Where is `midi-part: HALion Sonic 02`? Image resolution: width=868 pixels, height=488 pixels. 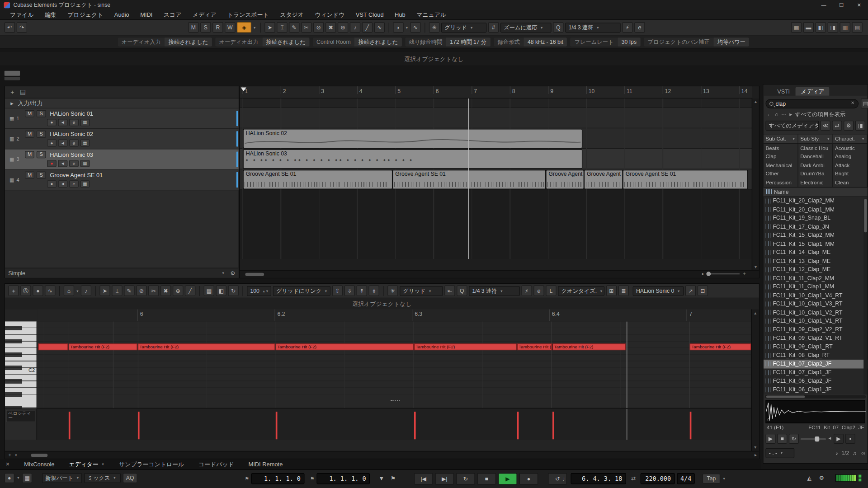 midi-part: HALion Sonic 02 is located at coordinates (413, 138).